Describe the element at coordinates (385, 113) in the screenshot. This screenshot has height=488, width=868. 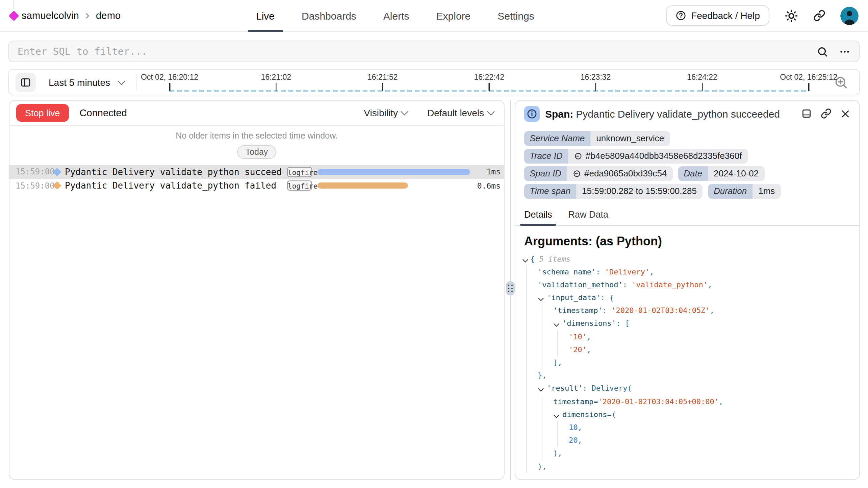
I see `visibility-dropdown: Visibility` at that location.